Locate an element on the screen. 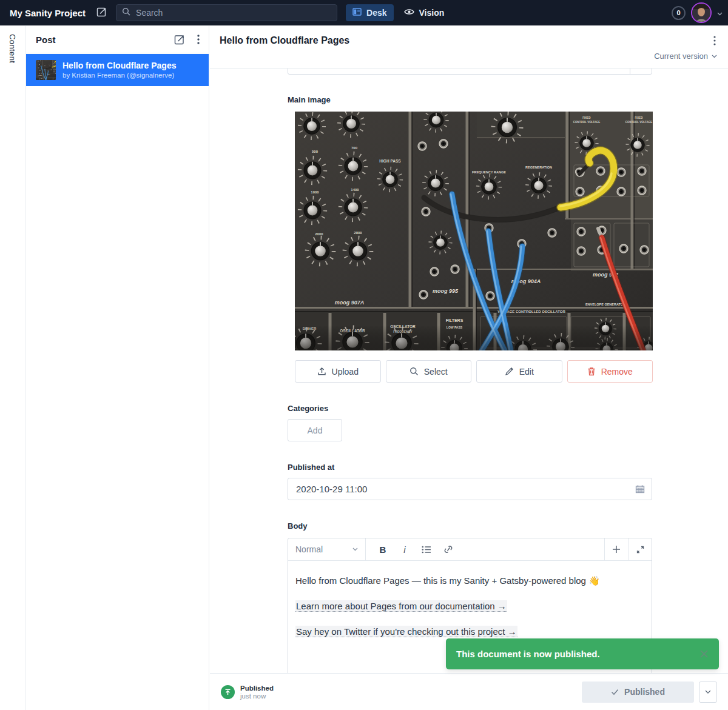 Image resolution: width=728 pixels, height=710 pixels. version-selector: Current version is located at coordinates (469, 57).